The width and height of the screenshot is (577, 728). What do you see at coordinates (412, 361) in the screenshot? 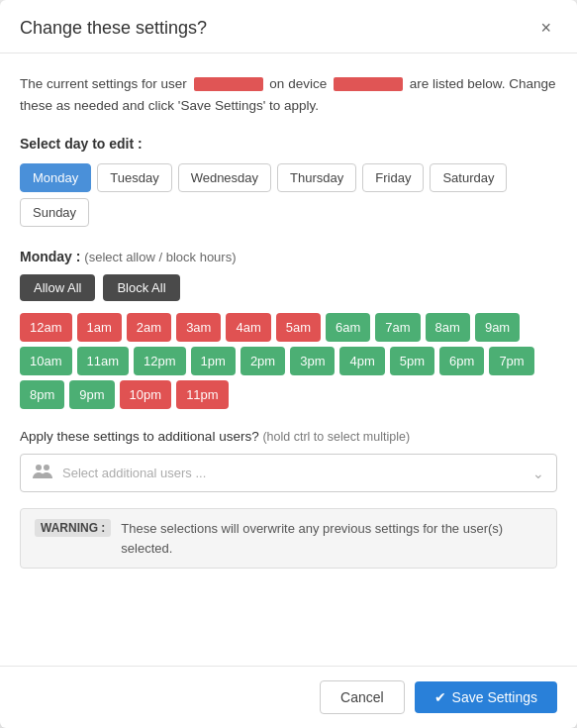
I see `hour-button-5pm: 5pm` at bounding box center [412, 361].